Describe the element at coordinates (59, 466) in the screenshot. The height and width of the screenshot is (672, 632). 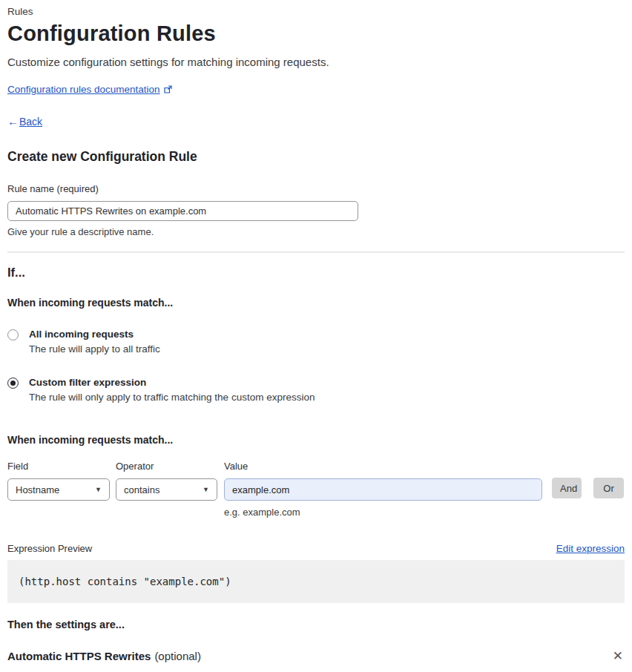
I see `field-column-label: Field` at that location.